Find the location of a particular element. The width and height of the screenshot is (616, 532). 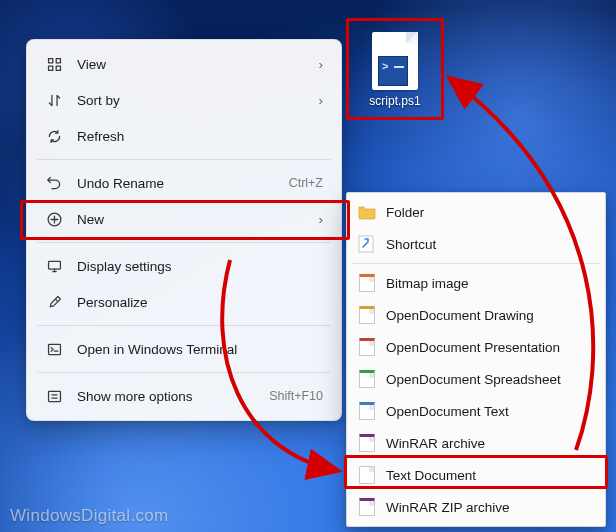

submenu-label: OpenDocument Drawing is located at coordinates (489, 316).